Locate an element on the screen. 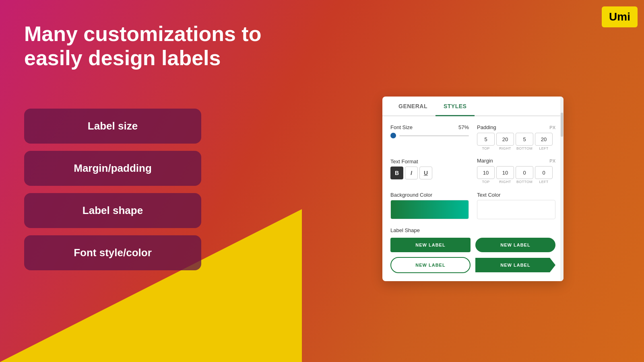  font-size-slider is located at coordinates (430, 136).